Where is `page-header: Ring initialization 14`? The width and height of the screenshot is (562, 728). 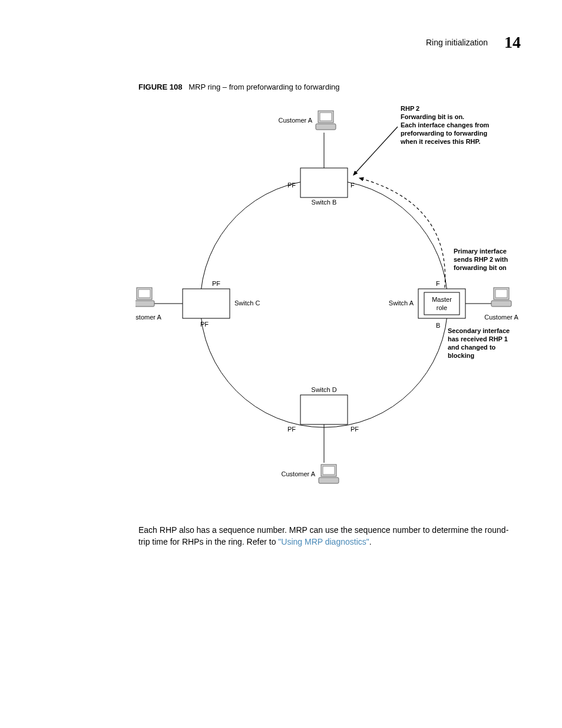 page-header: Ring initialization 14 is located at coordinates (474, 42).